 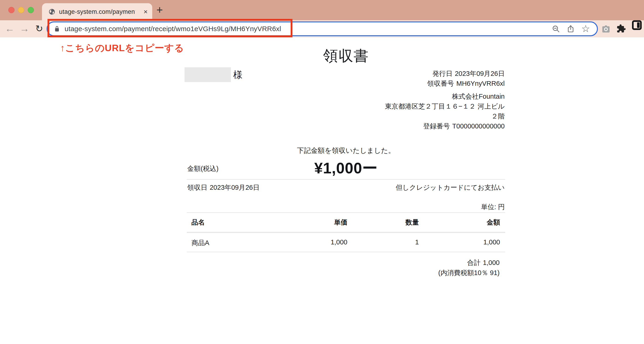 What do you see at coordinates (39, 28) in the screenshot?
I see `refresh-icon: ↻` at bounding box center [39, 28].